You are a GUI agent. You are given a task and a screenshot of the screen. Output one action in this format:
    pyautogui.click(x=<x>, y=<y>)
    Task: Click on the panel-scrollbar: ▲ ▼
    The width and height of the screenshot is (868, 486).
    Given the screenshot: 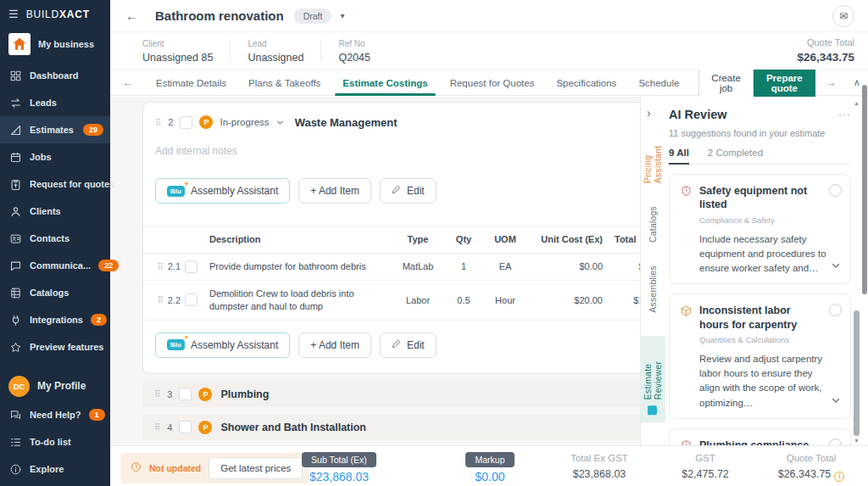 What is the action you would take?
    pyautogui.click(x=856, y=271)
    